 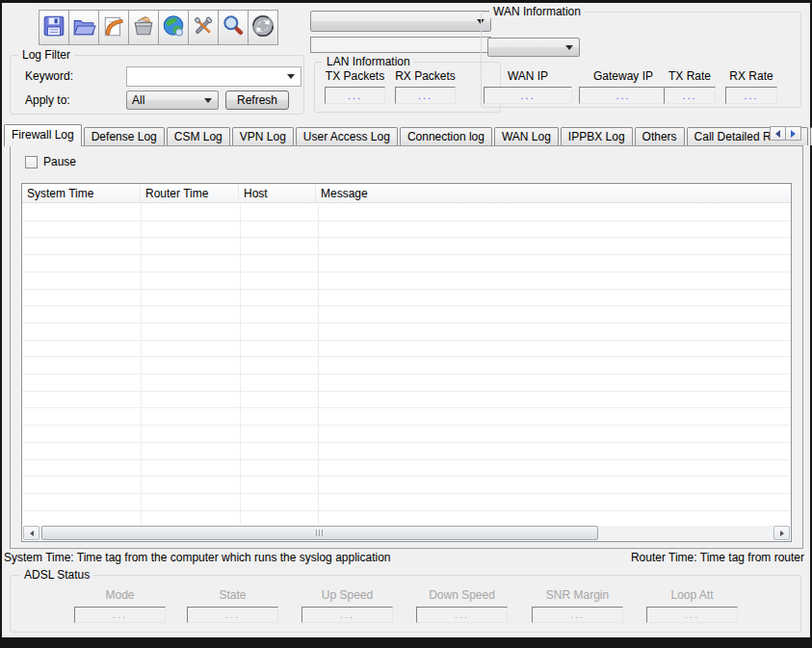 I want to click on rx-rate-value-box: ..., so click(x=751, y=95).